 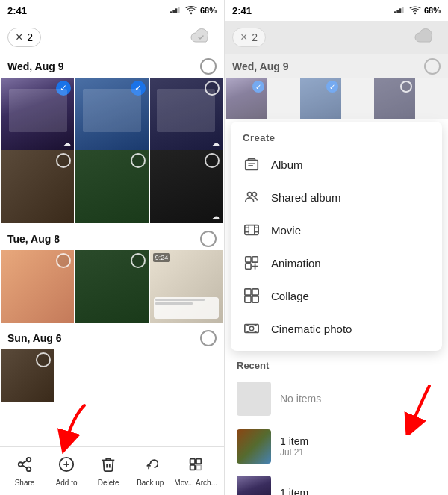 I want to click on no-items-label: No items, so click(x=300, y=399).